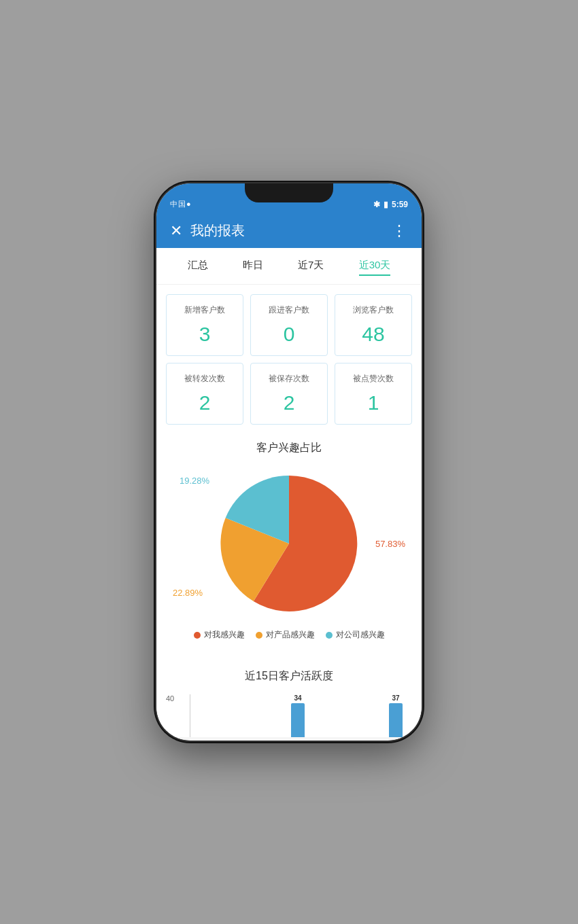 This screenshot has height=924, width=578. What do you see at coordinates (286, 635) in the screenshot?
I see `legend-item-orange: 对产品感兴趣` at bounding box center [286, 635].